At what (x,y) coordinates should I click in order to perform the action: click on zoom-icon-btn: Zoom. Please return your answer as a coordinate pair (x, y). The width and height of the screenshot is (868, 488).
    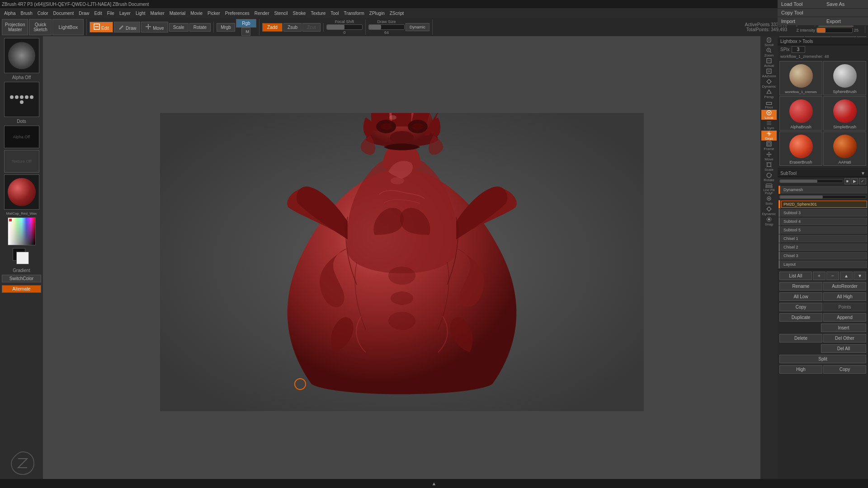
    Looking at the image, I should click on (769, 52).